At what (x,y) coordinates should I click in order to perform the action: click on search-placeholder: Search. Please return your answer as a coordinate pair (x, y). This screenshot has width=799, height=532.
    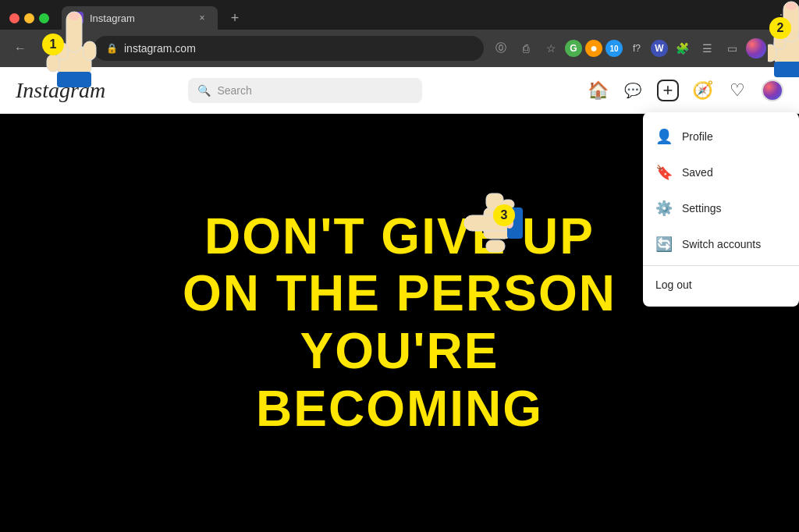
    Looking at the image, I should click on (234, 90).